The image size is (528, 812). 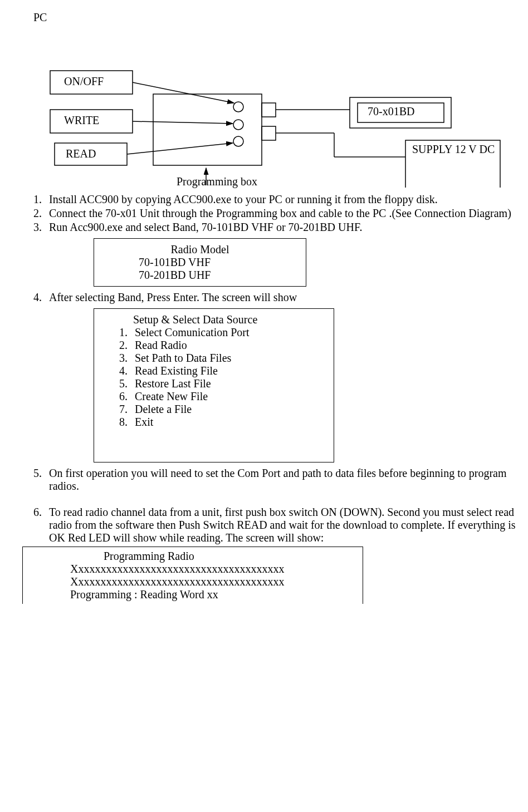 What do you see at coordinates (229, 333) in the screenshot?
I see `setup-item-1: Select Comunication Port` at bounding box center [229, 333].